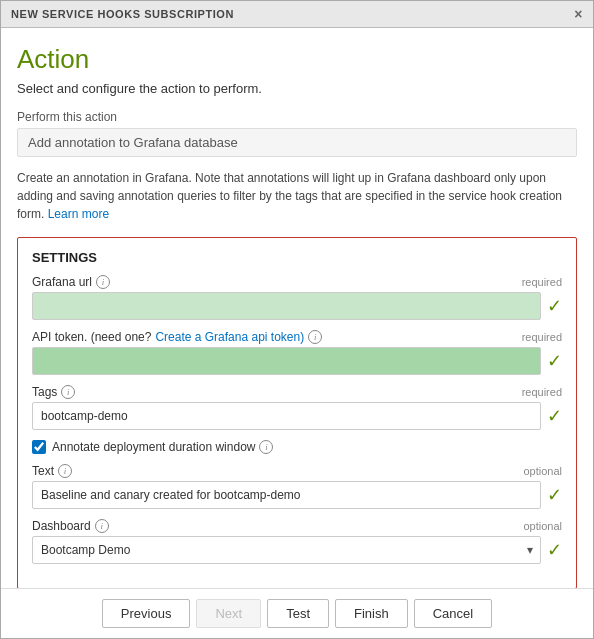 The width and height of the screenshot is (594, 639). What do you see at coordinates (297, 88) in the screenshot?
I see `page-subtitle: Select and configure the action to perfo…` at bounding box center [297, 88].